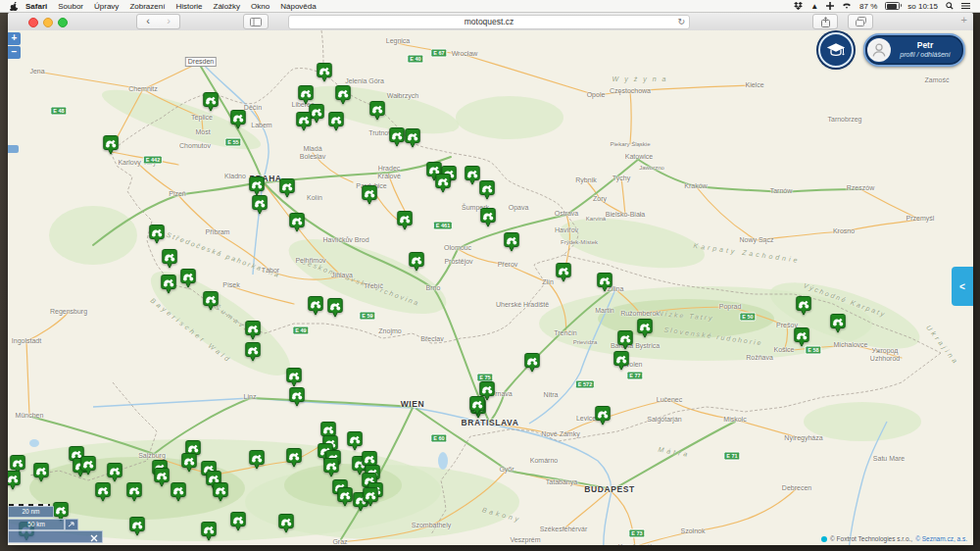 Image resolution: width=980 pixels, height=551 pixels. I want to click on expand-icon, so click(94, 538).